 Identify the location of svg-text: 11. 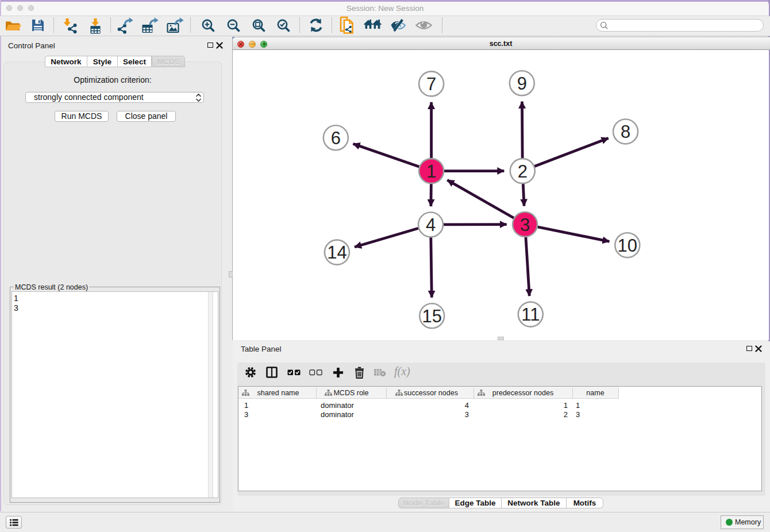
(530, 315).